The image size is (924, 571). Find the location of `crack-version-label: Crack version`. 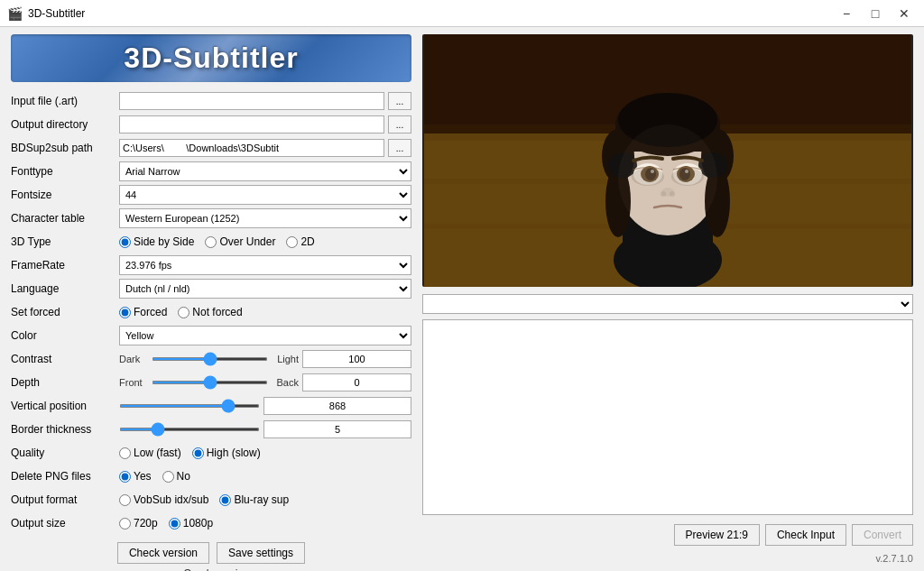

crack-version-label: Crack version is located at coordinates (217, 569).